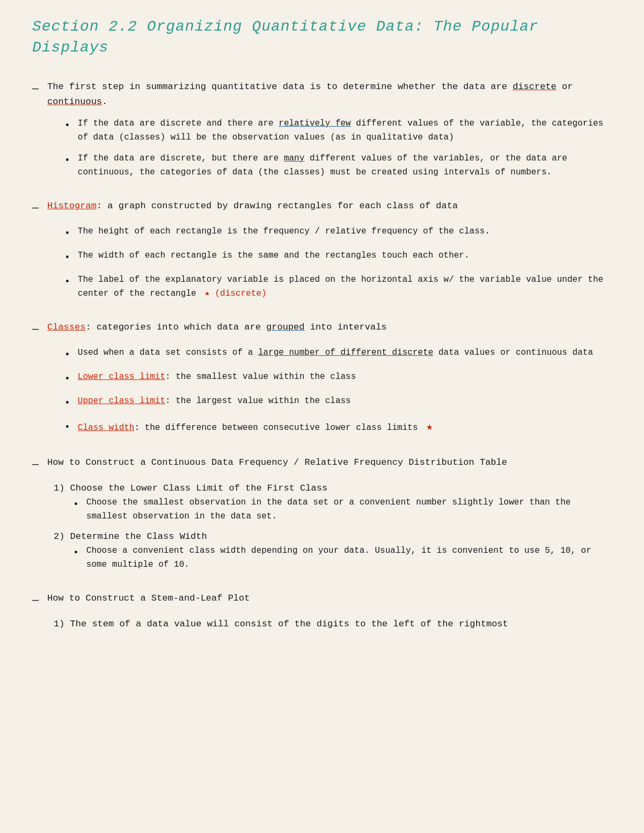  Describe the element at coordinates (35, 89) in the screenshot. I see `dash-icon-1: —` at that location.